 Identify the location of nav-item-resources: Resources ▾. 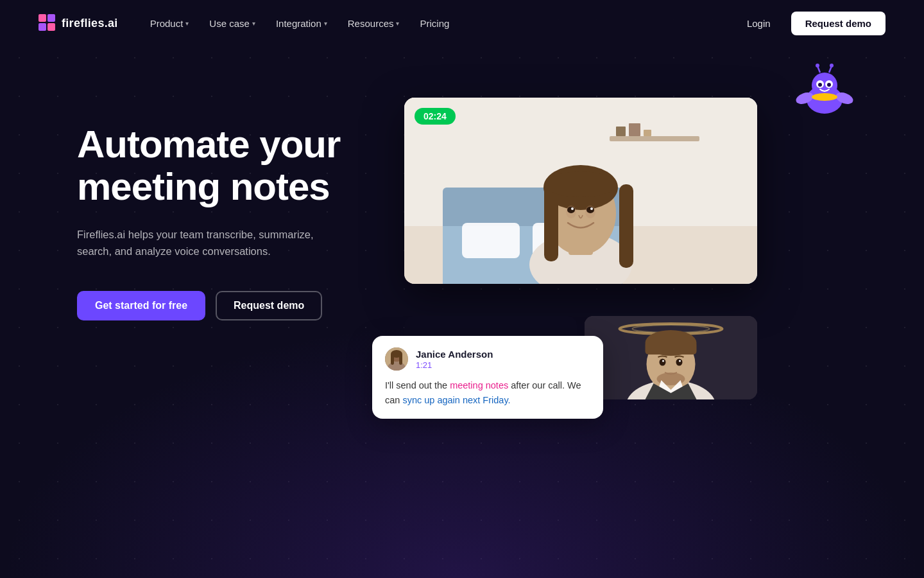
(373, 23).